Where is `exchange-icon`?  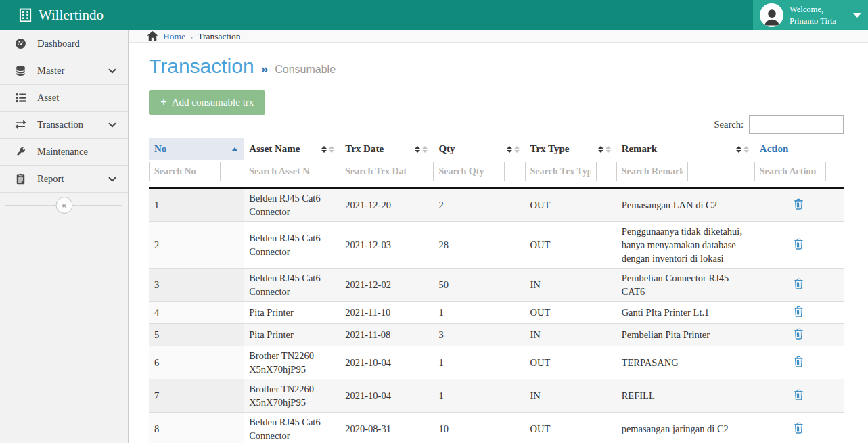 exchange-icon is located at coordinates (20, 124).